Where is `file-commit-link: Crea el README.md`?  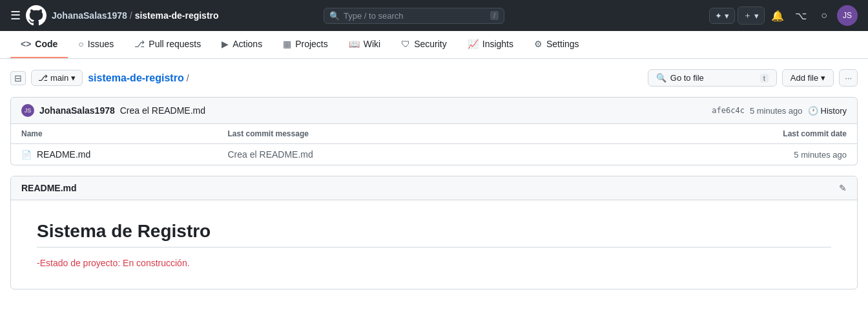
file-commit-link: Crea el README.md is located at coordinates (271, 154).